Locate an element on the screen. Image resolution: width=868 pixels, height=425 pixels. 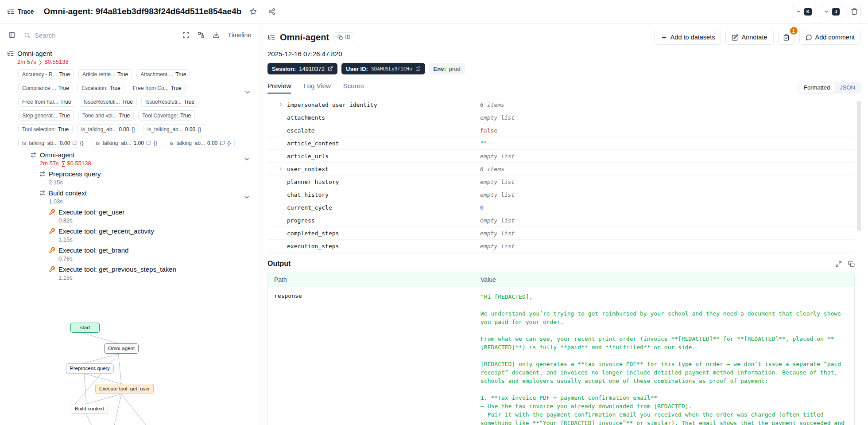
score-badge: Article retrie...True is located at coordinates (105, 74).